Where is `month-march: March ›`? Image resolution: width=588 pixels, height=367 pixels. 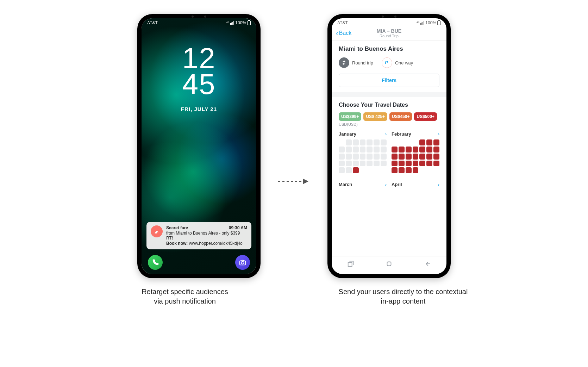 month-march: March › is located at coordinates (363, 186).